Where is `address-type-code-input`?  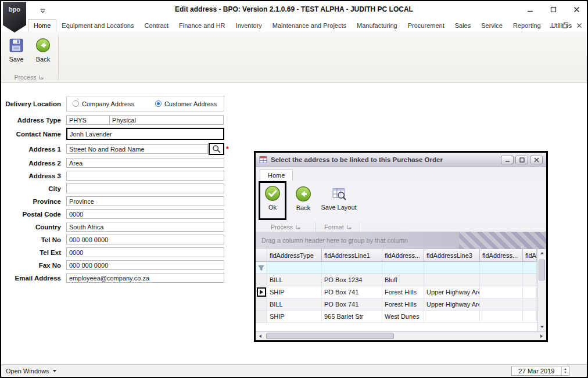 address-type-code-input is located at coordinates (88, 120).